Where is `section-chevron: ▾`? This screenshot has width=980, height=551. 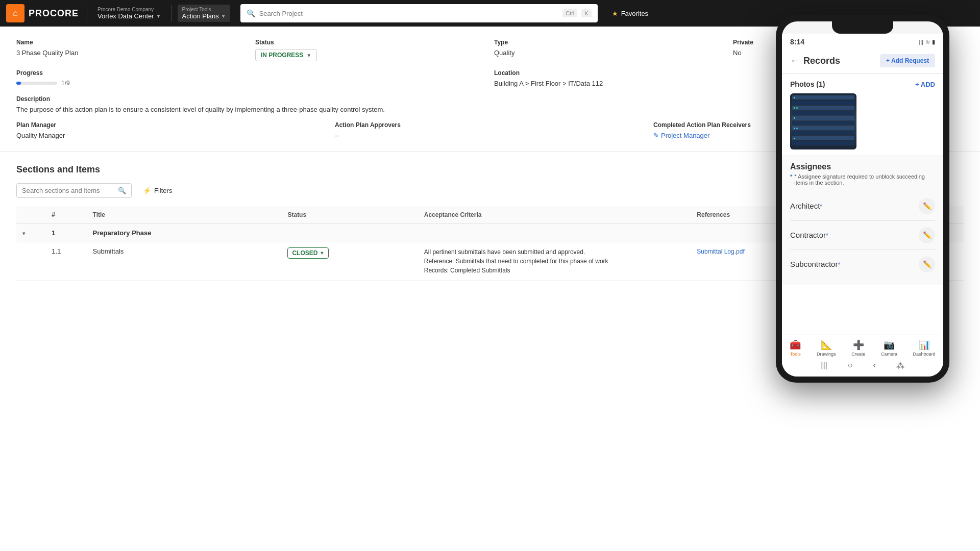 section-chevron: ▾ is located at coordinates (31, 233).